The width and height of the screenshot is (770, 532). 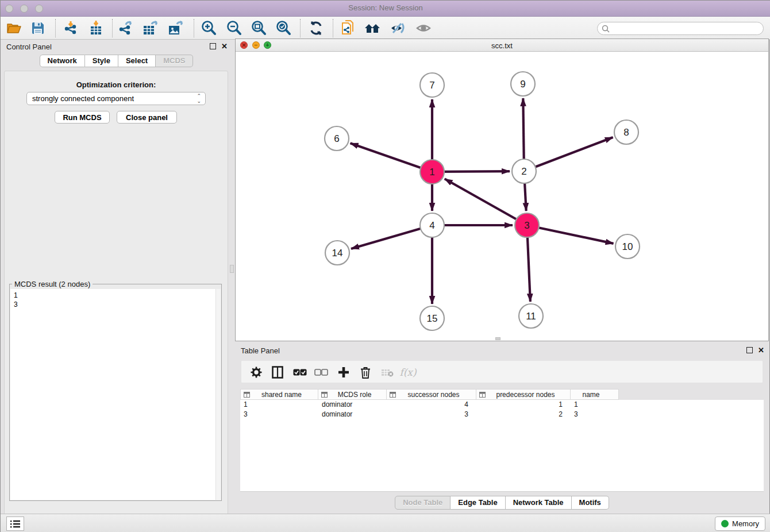 I want to click on zoom-out-icon, so click(x=234, y=28).